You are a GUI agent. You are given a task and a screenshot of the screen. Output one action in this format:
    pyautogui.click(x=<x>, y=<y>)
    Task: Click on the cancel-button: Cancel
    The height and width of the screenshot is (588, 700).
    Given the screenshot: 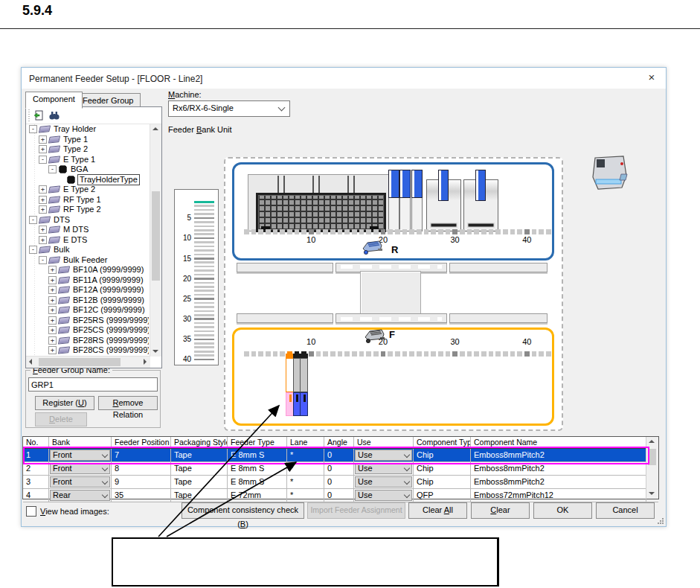 What is the action you would take?
    pyautogui.click(x=625, y=511)
    